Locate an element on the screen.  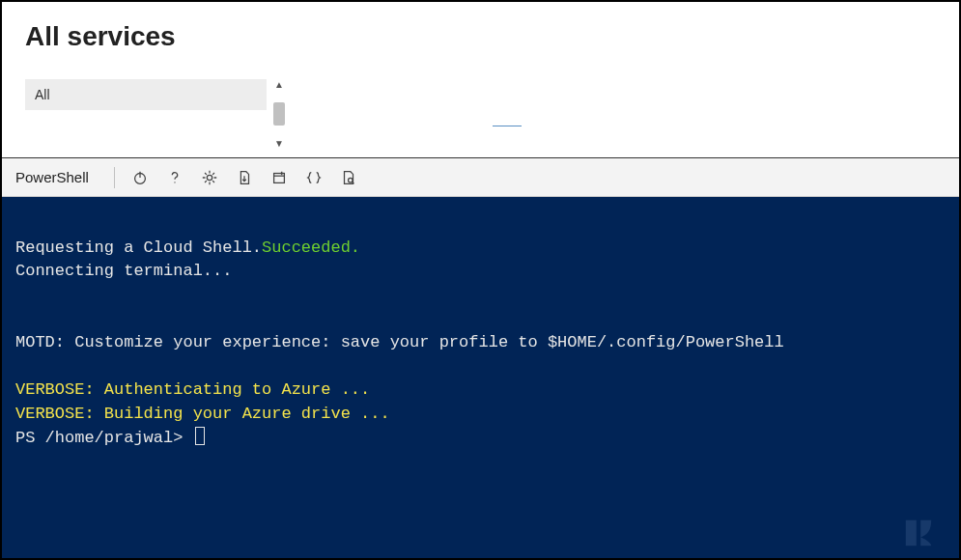
editor-button is located at coordinates (314, 178).